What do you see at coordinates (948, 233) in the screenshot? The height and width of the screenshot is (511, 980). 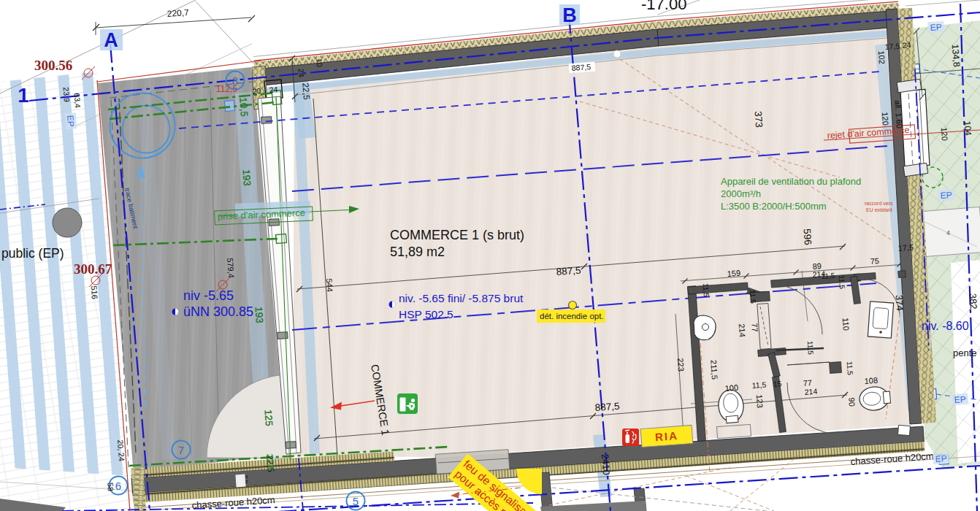 I see `svg-text: 4` at bounding box center [948, 233].